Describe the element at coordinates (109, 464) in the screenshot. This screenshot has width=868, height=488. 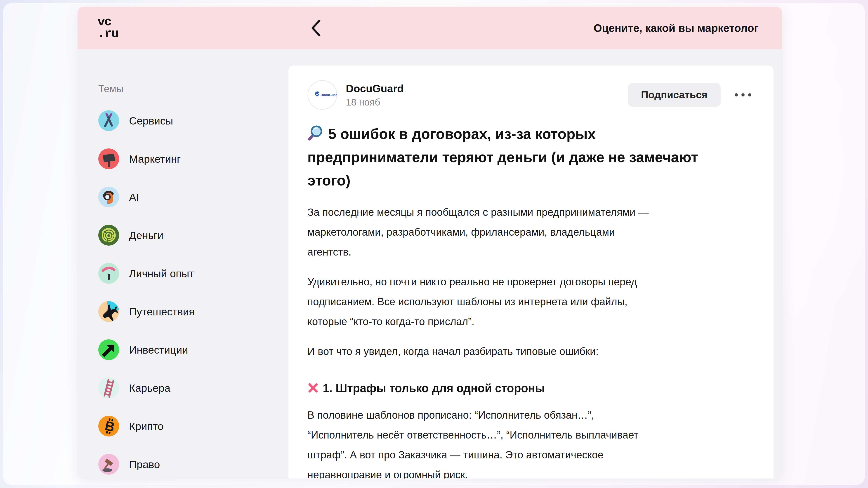
I see `gavel-icon` at that location.